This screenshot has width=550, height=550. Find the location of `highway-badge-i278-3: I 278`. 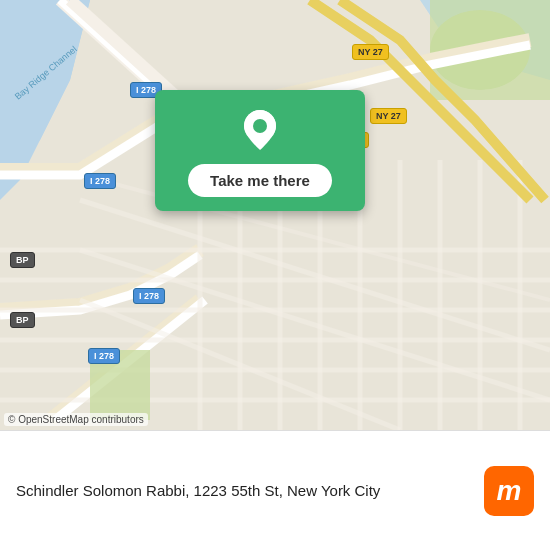

highway-badge-i278-3: I 278 is located at coordinates (149, 296).